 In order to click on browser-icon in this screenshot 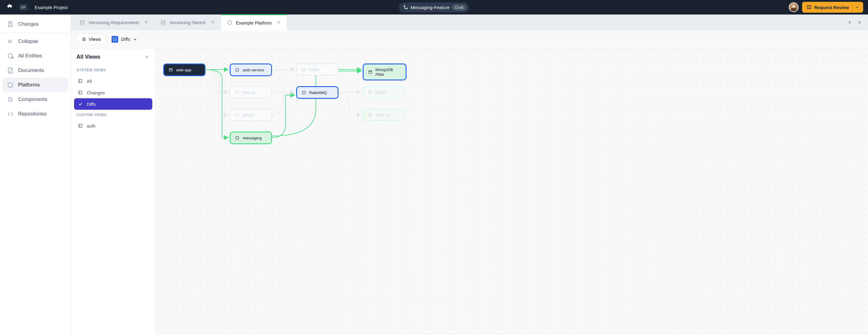, I will do `click(171, 70)`.